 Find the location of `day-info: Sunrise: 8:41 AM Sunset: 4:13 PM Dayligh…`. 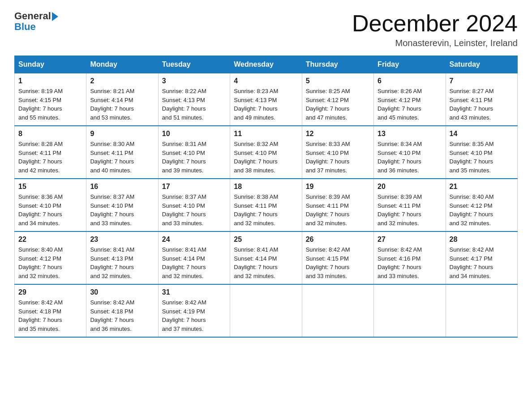

day-info: Sunrise: 8:41 AM Sunset: 4:13 PM Dayligh… is located at coordinates (122, 263).